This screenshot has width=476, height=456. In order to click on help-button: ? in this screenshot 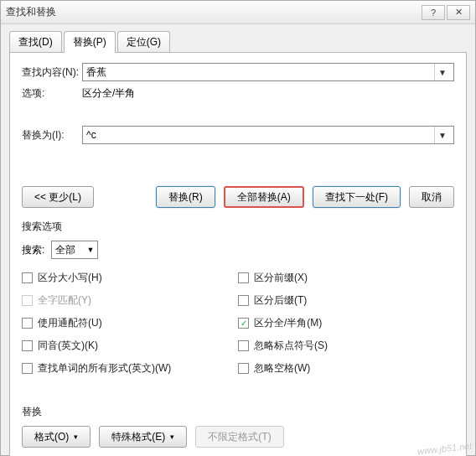, I will do `click(433, 13)`.